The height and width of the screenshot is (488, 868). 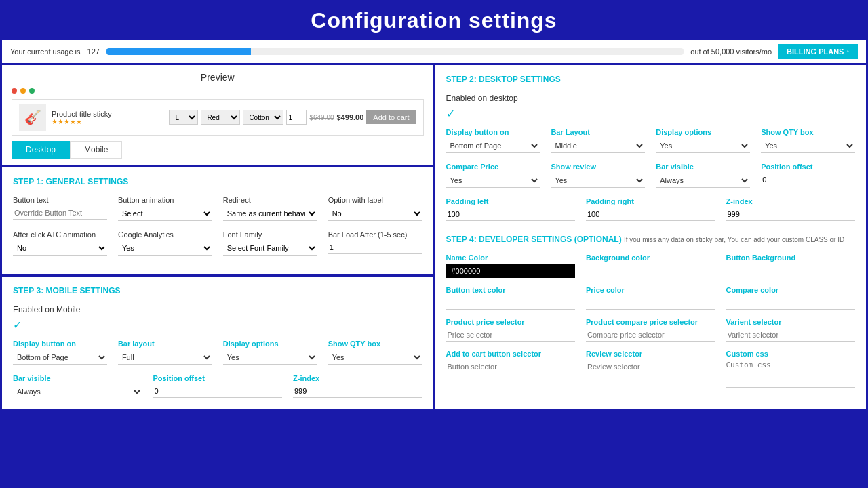 What do you see at coordinates (220, 117) in the screenshot?
I see `color-select: RedBlueGreen` at bounding box center [220, 117].